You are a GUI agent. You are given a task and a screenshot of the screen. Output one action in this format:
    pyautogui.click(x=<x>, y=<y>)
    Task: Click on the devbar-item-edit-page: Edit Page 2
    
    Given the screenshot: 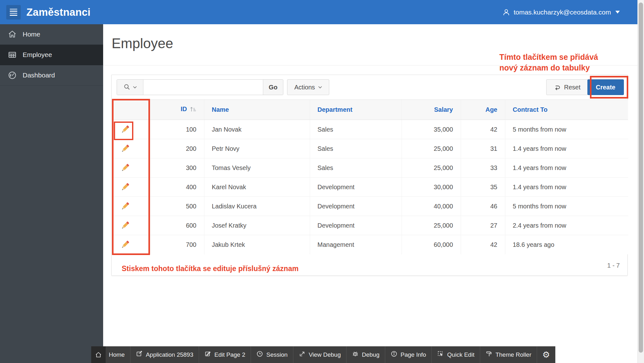 What is the action you would take?
    pyautogui.click(x=225, y=354)
    